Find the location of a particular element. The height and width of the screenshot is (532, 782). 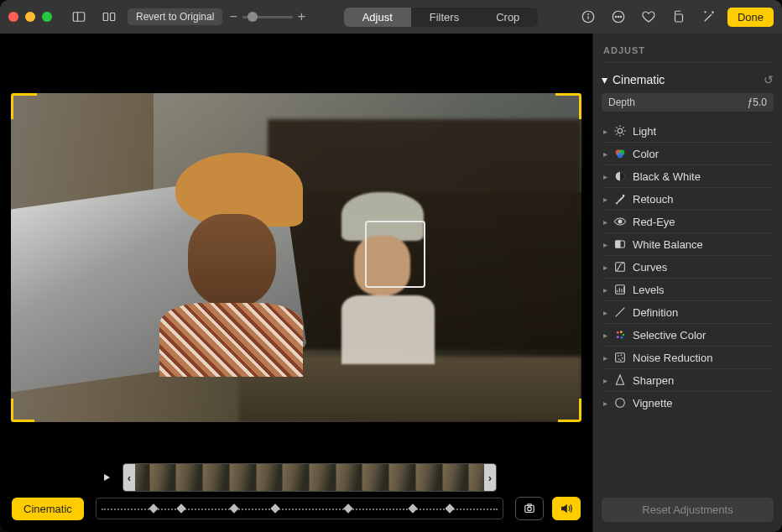

wb-icon is located at coordinates (620, 244).